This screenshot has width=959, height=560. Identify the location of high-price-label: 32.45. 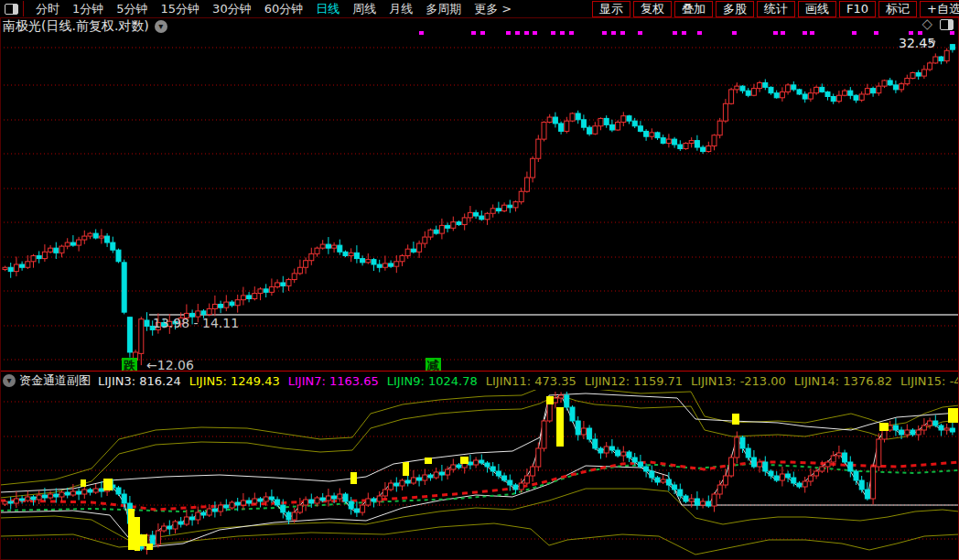
(917, 43).